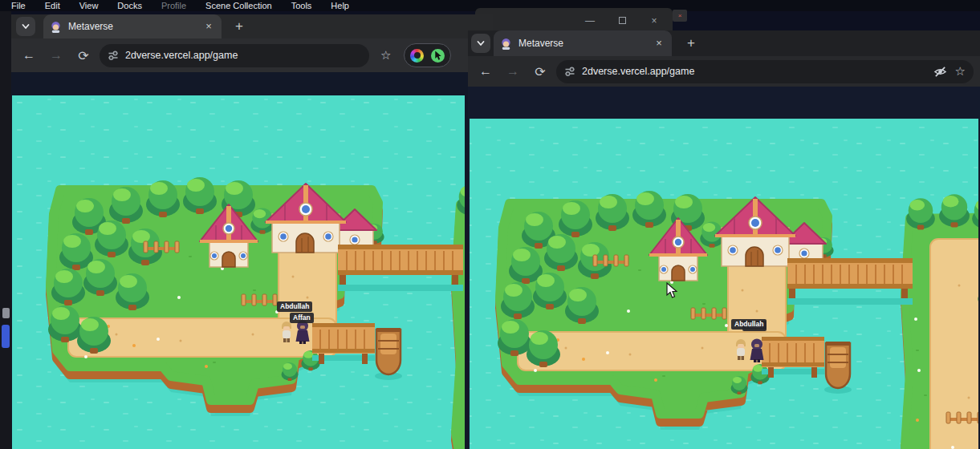 The height and width of the screenshot is (449, 980). I want to click on extensions-pill, so click(427, 55).